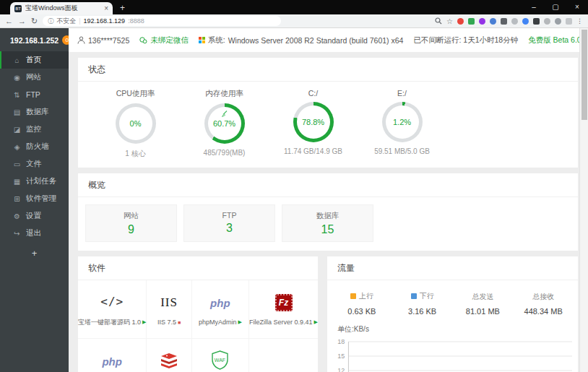 This screenshot has height=372, width=588. What do you see at coordinates (328, 216) in the screenshot?
I see `overview-card-label: 数据库` at bounding box center [328, 216].